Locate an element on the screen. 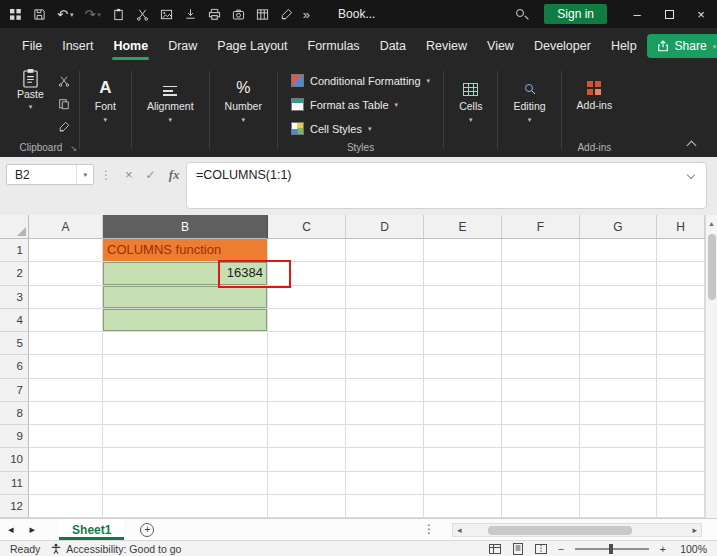 This screenshot has width=717, height=556. cell-styles-button: Cell Styles ▾ is located at coordinates (360, 128).